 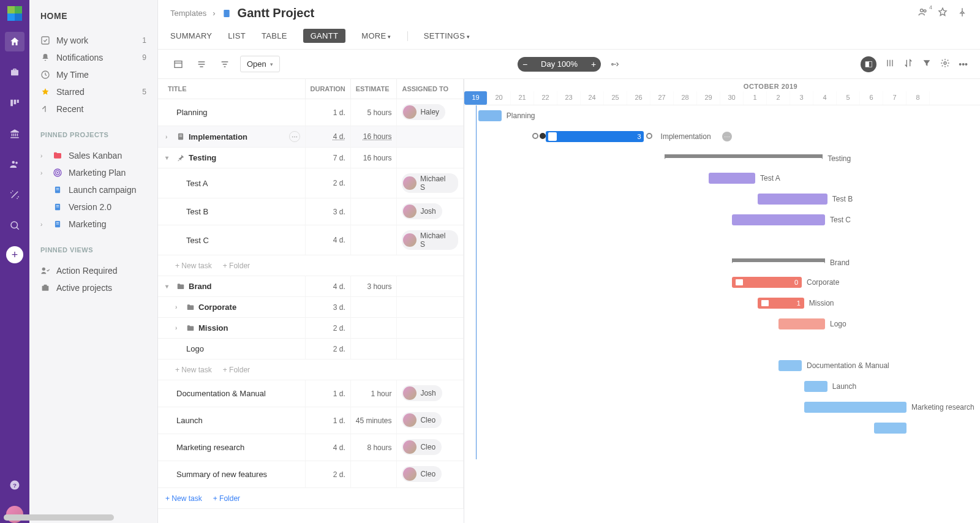 What do you see at coordinates (592, 98) in the screenshot?
I see `timeline-day: 24` at bounding box center [592, 98].